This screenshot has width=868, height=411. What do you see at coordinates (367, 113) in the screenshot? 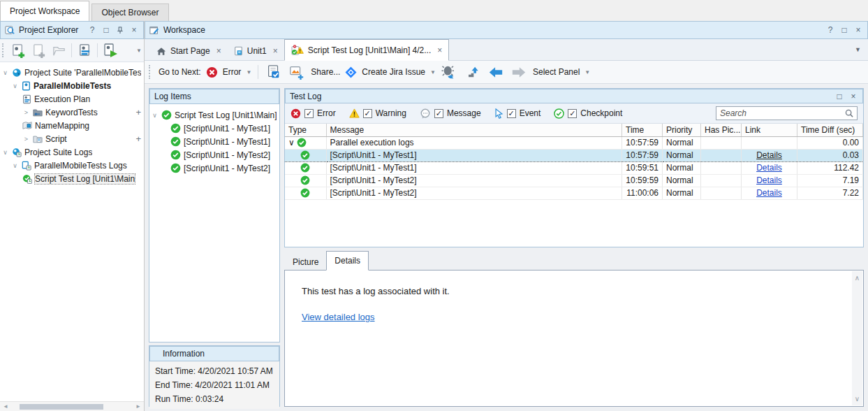
I see `warning-checkbox: ✓` at bounding box center [367, 113].